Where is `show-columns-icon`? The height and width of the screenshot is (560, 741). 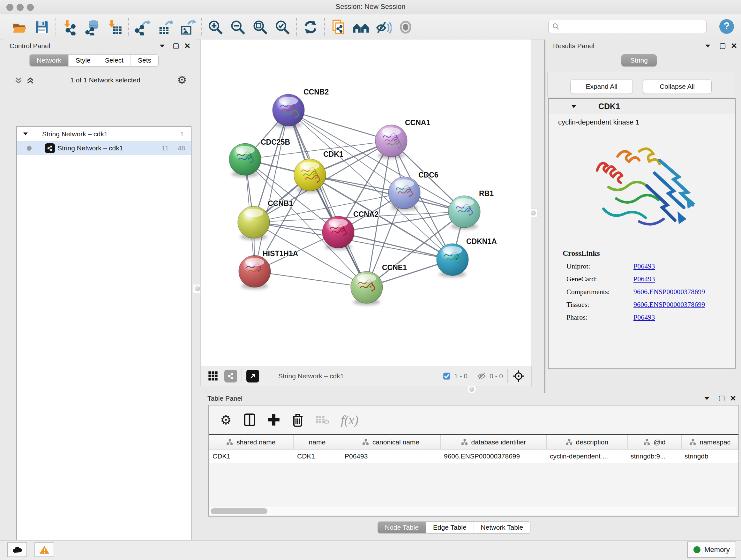 show-columns-icon is located at coordinates (250, 420).